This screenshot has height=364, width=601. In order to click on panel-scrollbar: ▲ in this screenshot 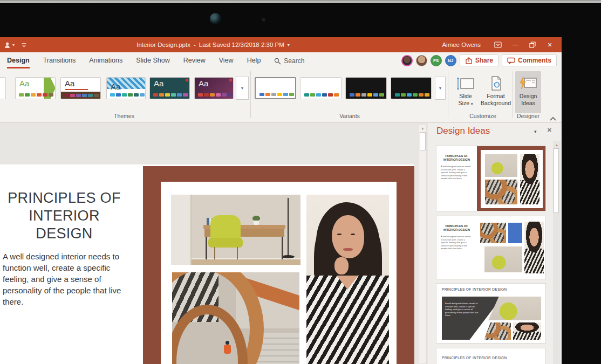, I will do `click(557, 252)`.